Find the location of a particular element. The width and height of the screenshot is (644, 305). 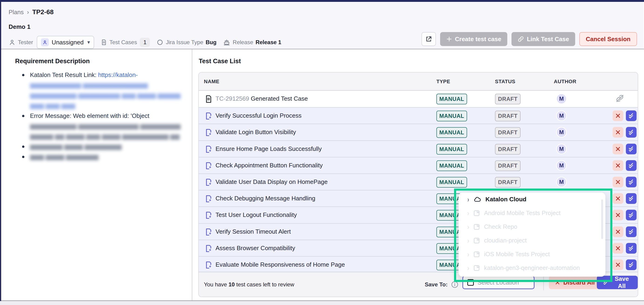

location-option-katalon-cloud: ›Katalon Cloud is located at coordinates (532, 200).